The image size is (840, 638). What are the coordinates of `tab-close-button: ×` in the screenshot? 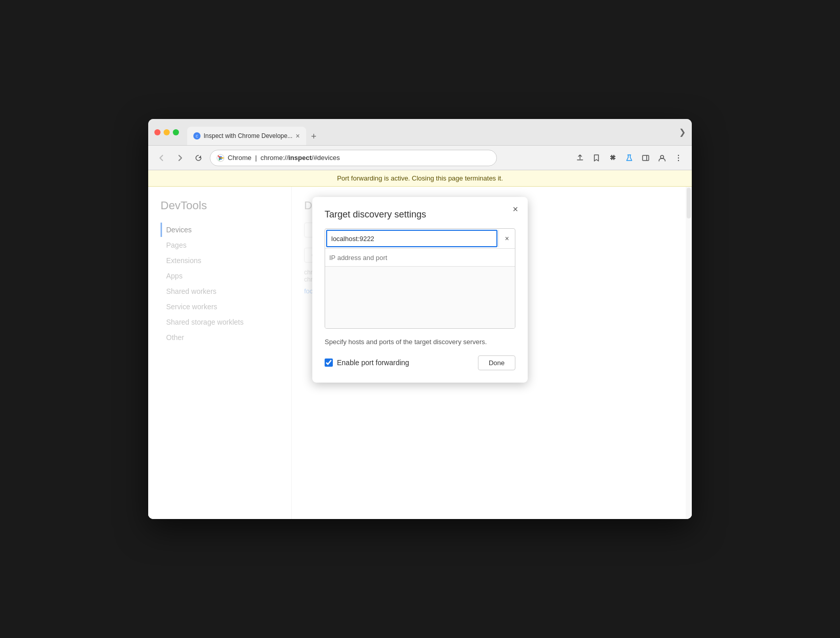 It's located at (297, 136).